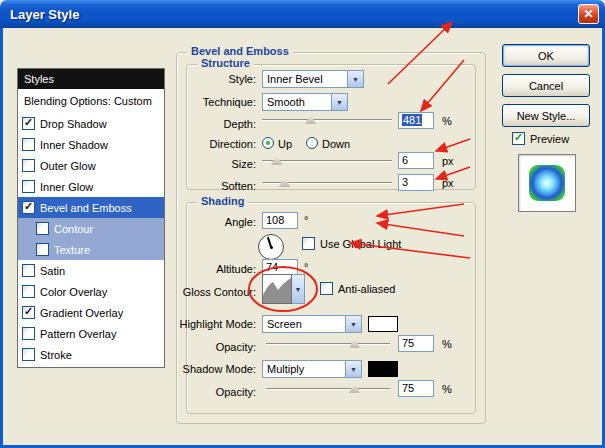  What do you see at coordinates (447, 389) in the screenshot?
I see `shadow-opacity-unit: %` at bounding box center [447, 389].